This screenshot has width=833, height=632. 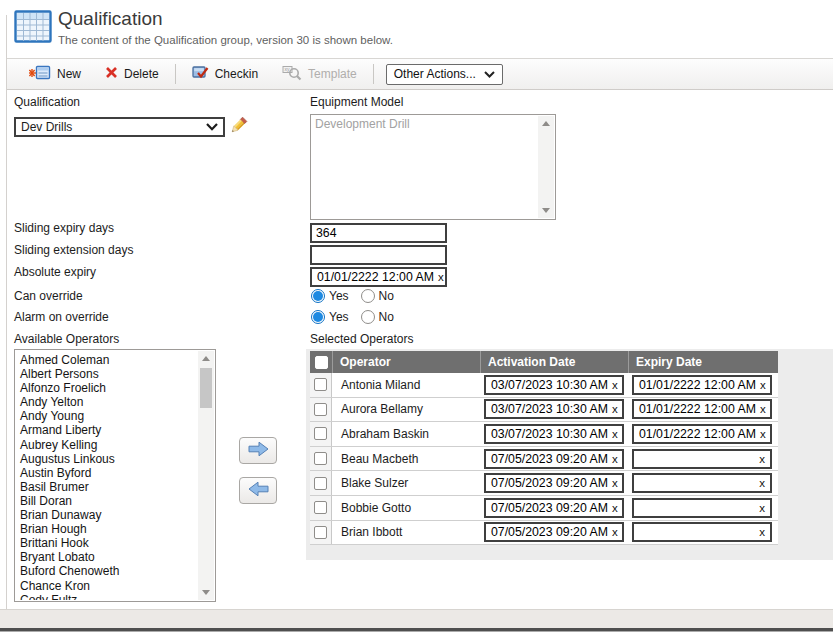 What do you see at coordinates (258, 491) in the screenshot?
I see `arrow-left-icon` at bounding box center [258, 491].